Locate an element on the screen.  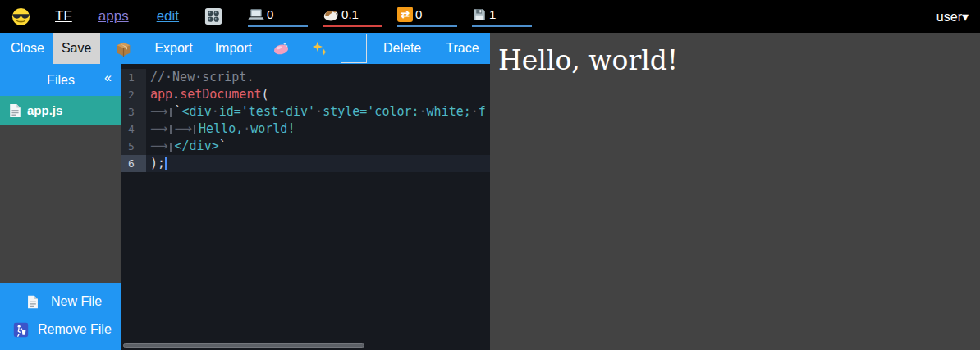
sidebar-actions: New File Remove File is located at coordinates (61, 316).